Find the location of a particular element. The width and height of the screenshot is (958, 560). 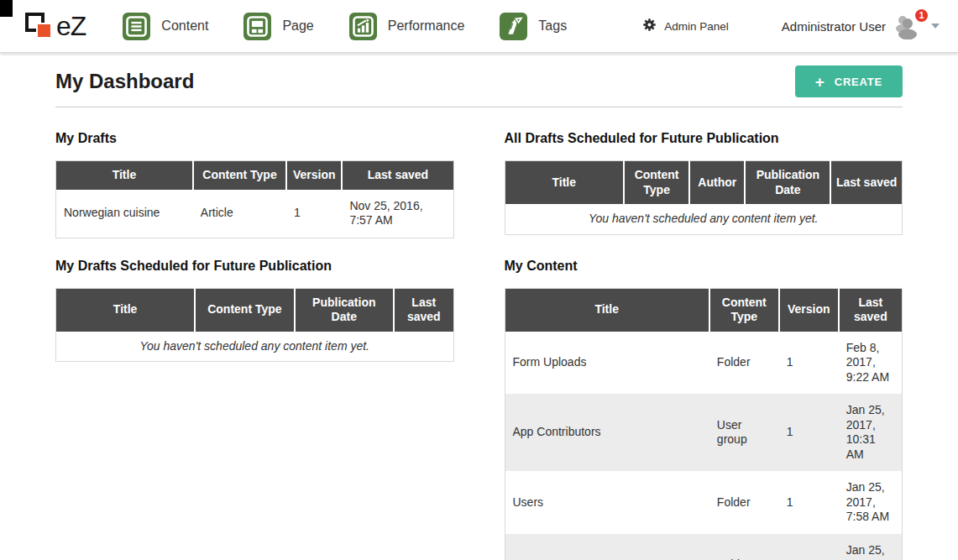

my-drafts-scheduled-table: TitleContent TypePublication DateLast sa… is located at coordinates (255, 326).